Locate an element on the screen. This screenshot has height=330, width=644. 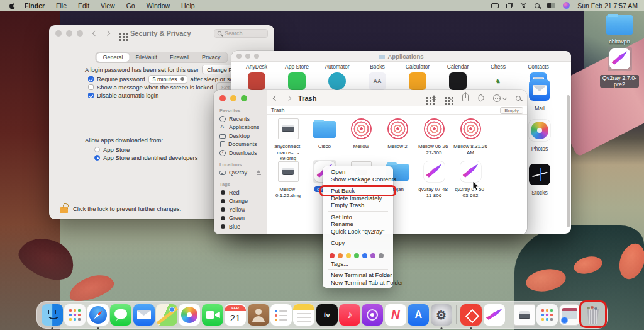
app-label-app-store: App Store is located at coordinates (297, 67).